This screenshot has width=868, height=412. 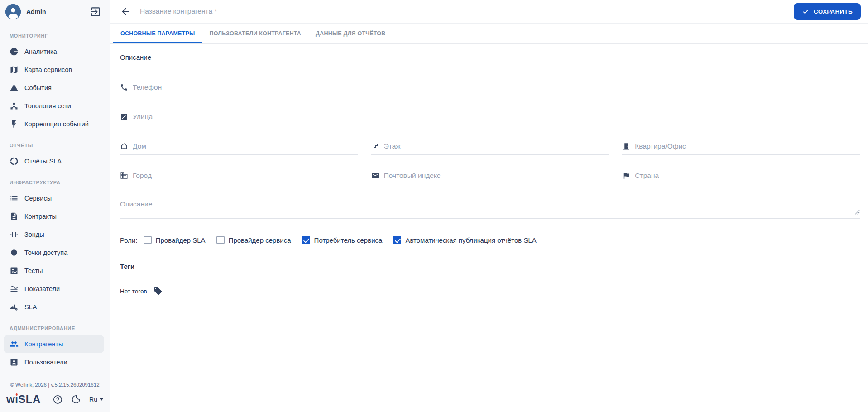 I want to click on phone-icon, so click(x=124, y=87).